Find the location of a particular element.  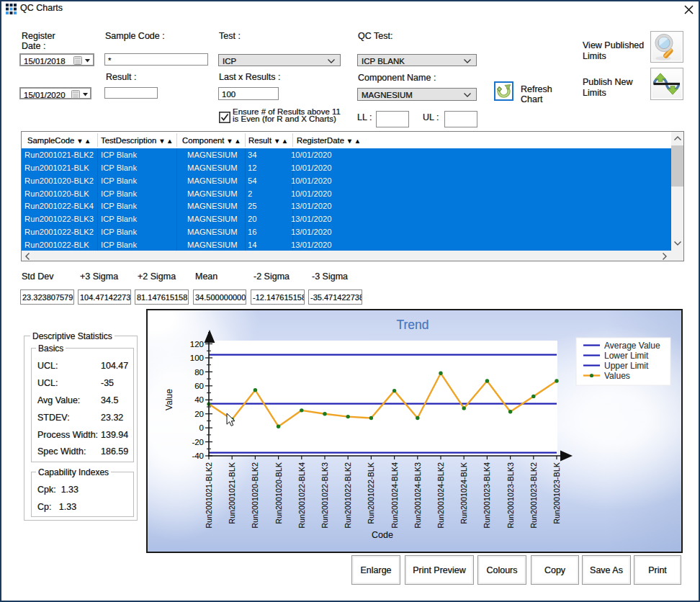

svg-text: 20 is located at coordinates (199, 414).